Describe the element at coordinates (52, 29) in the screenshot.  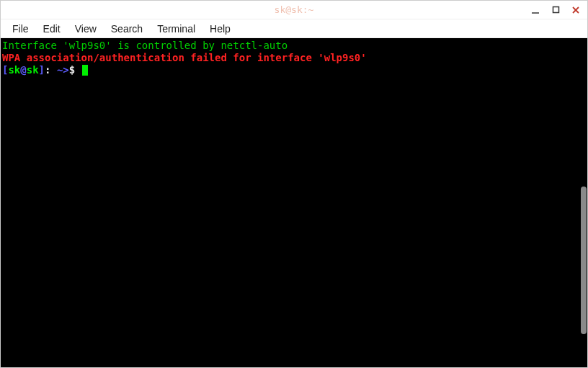
I see `menu-edit: Edit` at that location.